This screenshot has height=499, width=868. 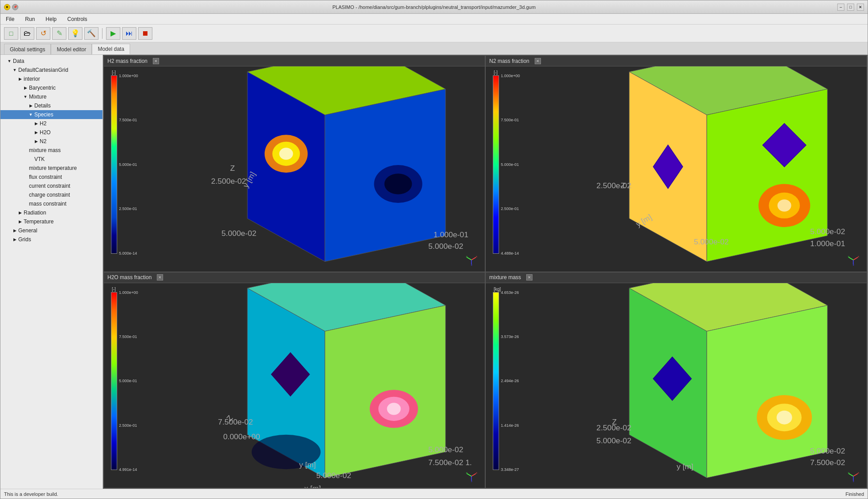 What do you see at coordinates (52, 97) in the screenshot?
I see `sidebar-item-mixture: ▼ Mixture` at bounding box center [52, 97].